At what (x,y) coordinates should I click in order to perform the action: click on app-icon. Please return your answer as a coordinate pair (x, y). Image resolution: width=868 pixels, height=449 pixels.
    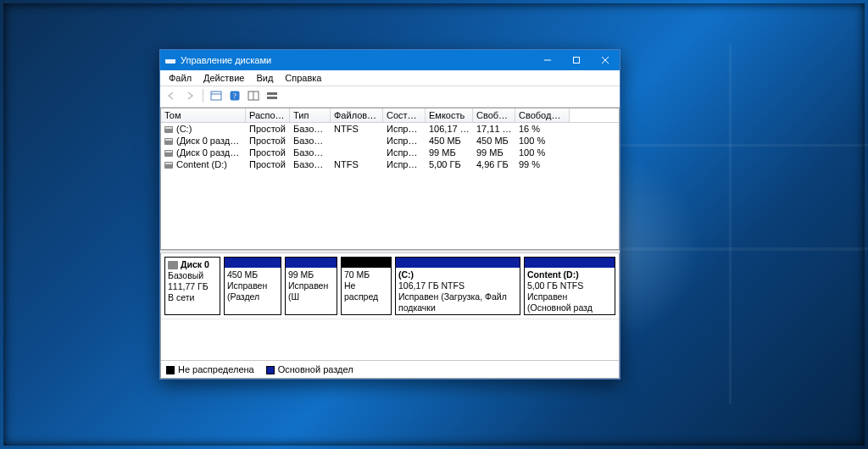
    Looking at the image, I should click on (170, 60).